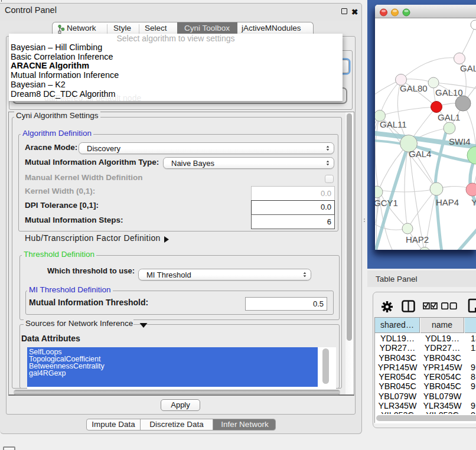 The image size is (476, 450). Describe the element at coordinates (449, 117) in the screenshot. I see `svg-text: GAL1` at that location.